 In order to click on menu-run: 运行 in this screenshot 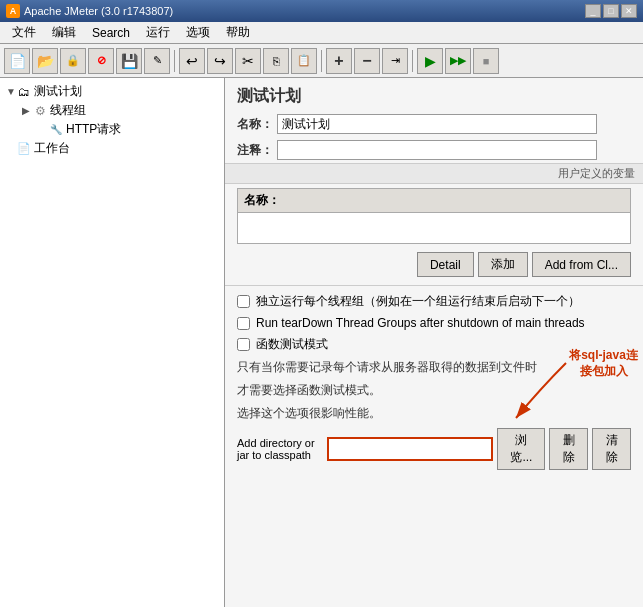, I will do `click(158, 32)`.